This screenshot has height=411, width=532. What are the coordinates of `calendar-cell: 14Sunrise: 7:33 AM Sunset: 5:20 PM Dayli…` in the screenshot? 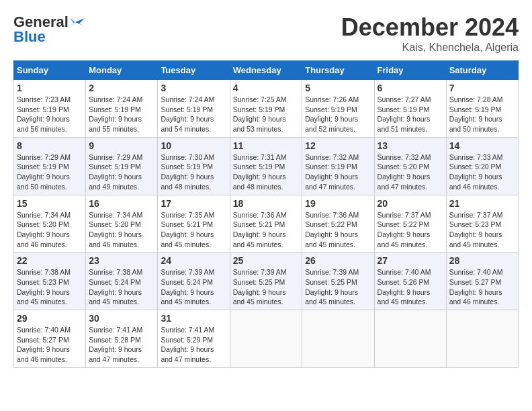 It's located at (482, 166).